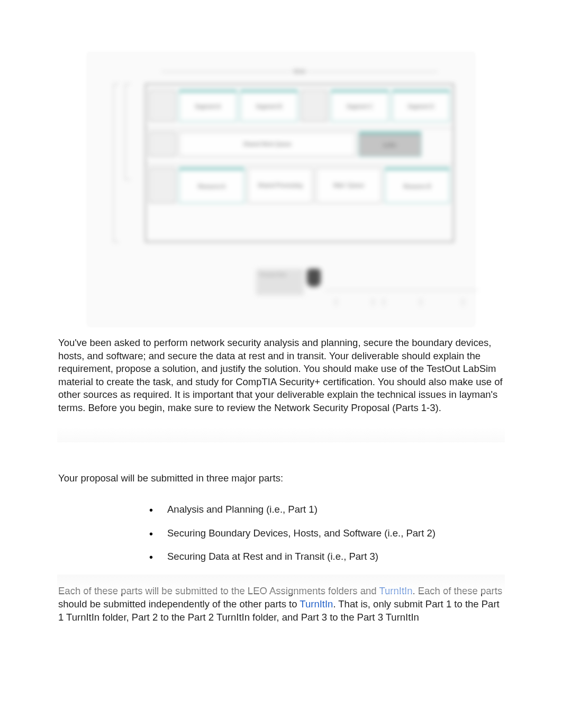  Describe the element at coordinates (281, 533) in the screenshot. I see `parts-list: Analysis and Planning (i.e., Part 1) Sec…` at that location.